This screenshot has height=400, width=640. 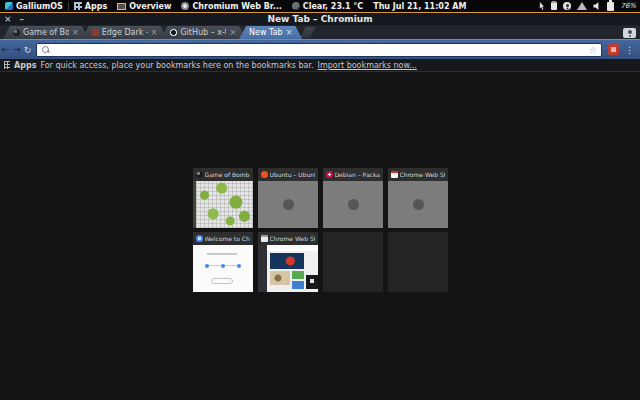 I want to click on reload-button: ↻, so click(x=28, y=50).